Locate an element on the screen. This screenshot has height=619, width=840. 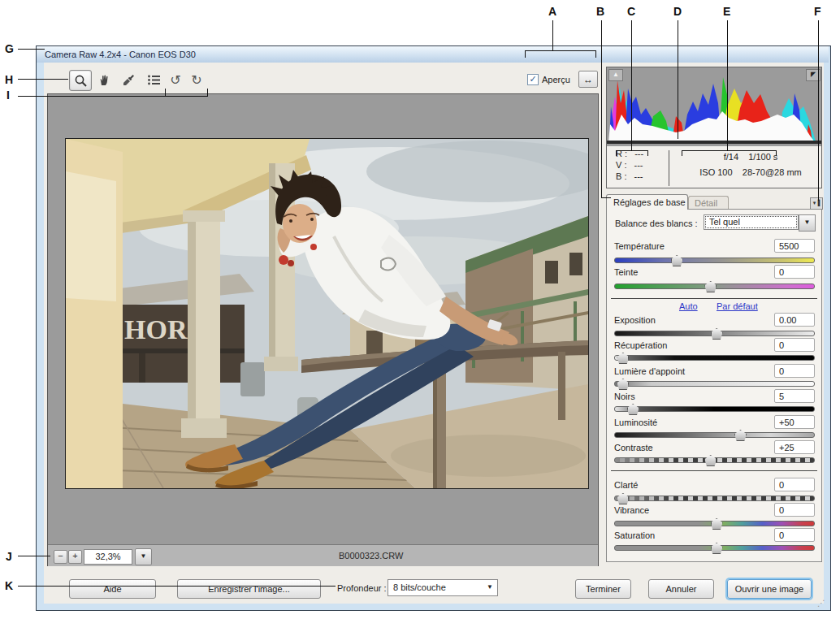
shadow-clipping-button: ▲ is located at coordinates (616, 75).